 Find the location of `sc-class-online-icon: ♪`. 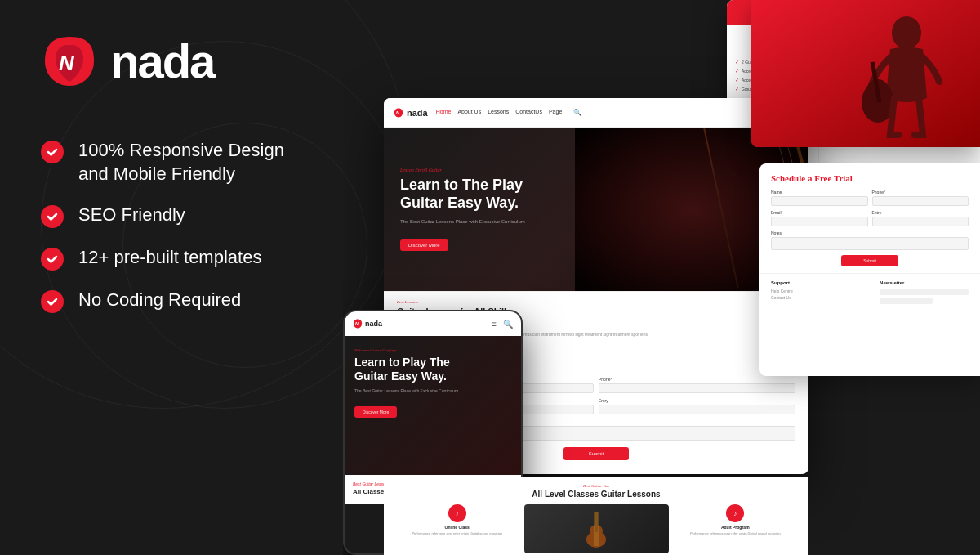

sc-class-online-icon: ♪ is located at coordinates (457, 513).